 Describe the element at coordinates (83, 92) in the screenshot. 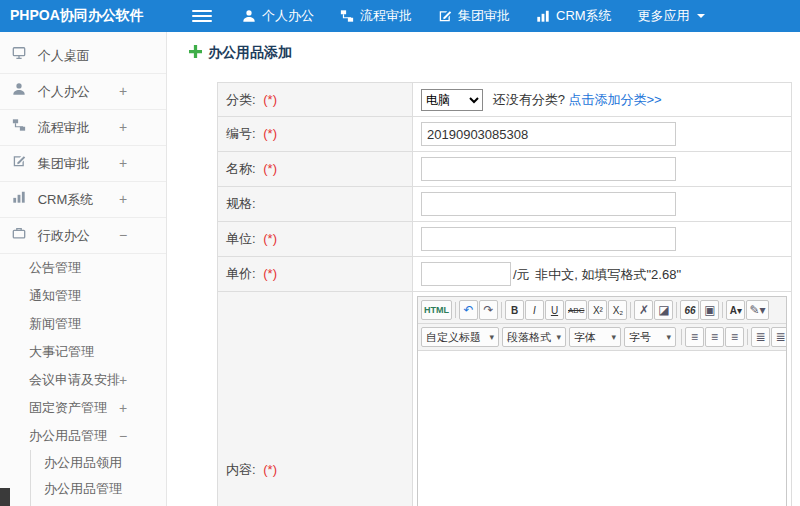

I see `sidebar-item-personal-office: 个人办公 +` at that location.